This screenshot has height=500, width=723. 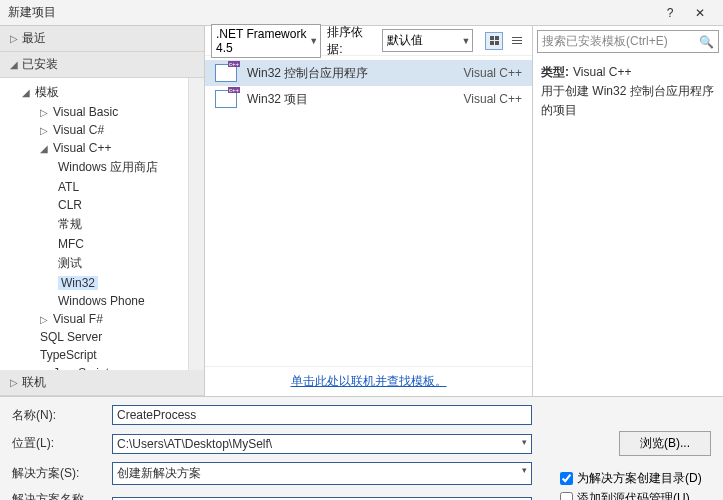 What do you see at coordinates (368, 73) in the screenshot?
I see `template-row: Win32 控制台应用程序 Visual C++` at bounding box center [368, 73].